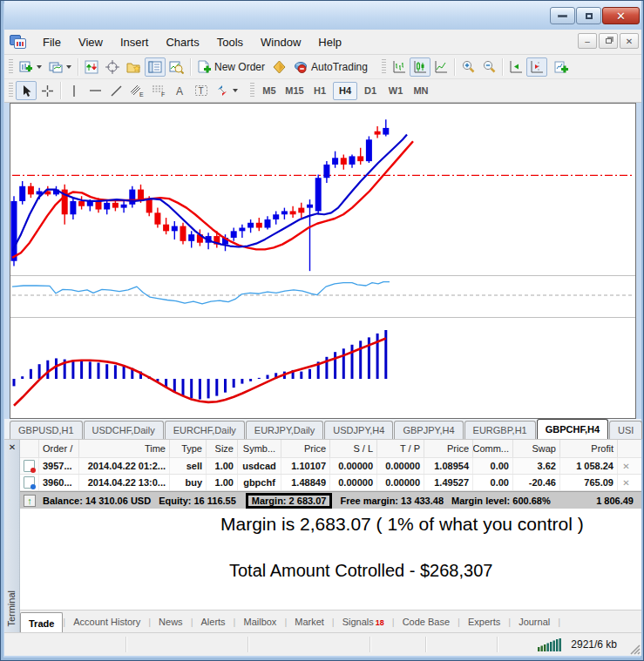 This screenshot has height=661, width=644. I want to click on child-close-button: ✕, so click(629, 41).